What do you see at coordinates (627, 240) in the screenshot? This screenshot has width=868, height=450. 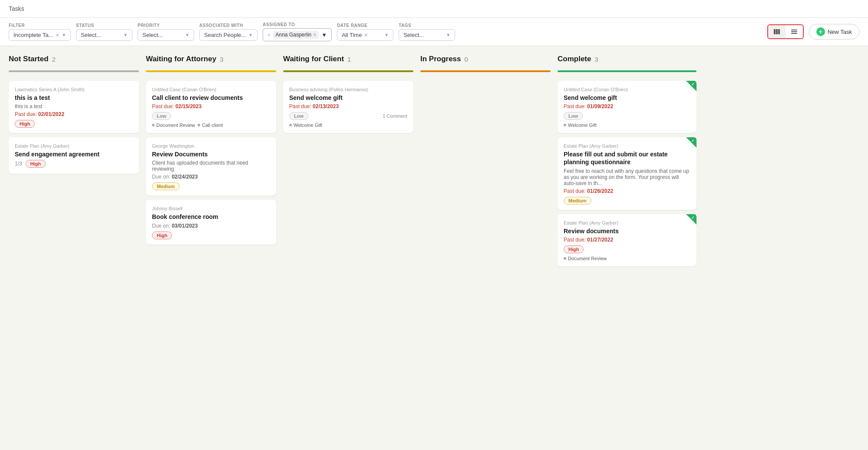 I see `task-card: ✓Estate Plan (Amy Garber)Review document…` at bounding box center [627, 240].